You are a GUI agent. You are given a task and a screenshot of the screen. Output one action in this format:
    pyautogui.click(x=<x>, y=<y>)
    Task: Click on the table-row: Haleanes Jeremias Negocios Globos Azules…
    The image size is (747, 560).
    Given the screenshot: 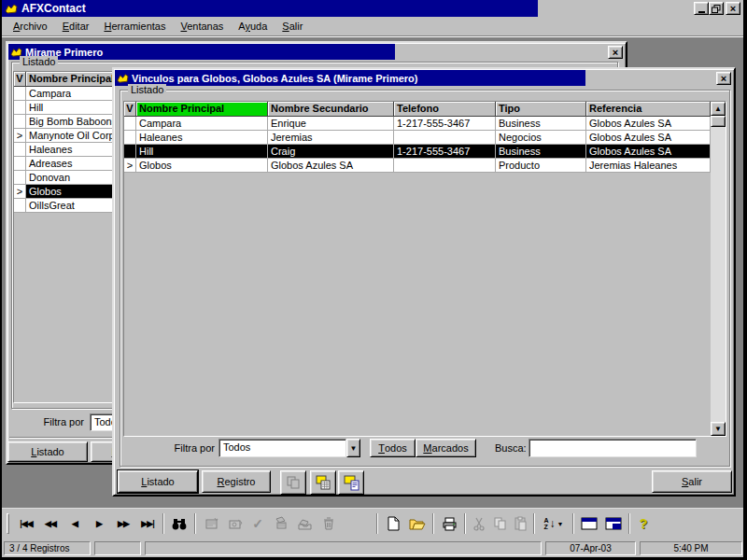 What is the action you would take?
    pyautogui.click(x=417, y=138)
    